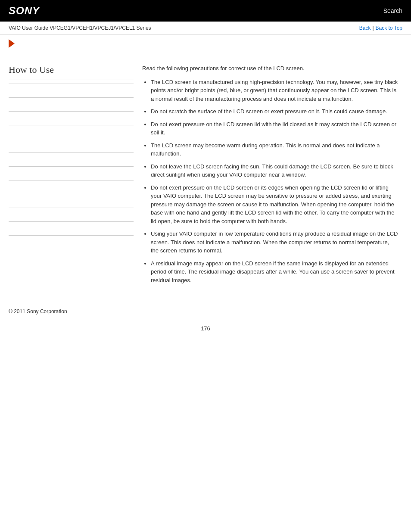 The image size is (411, 532). Describe the element at coordinates (206, 328) in the screenshot. I see `page-number-value: 176` at that location.